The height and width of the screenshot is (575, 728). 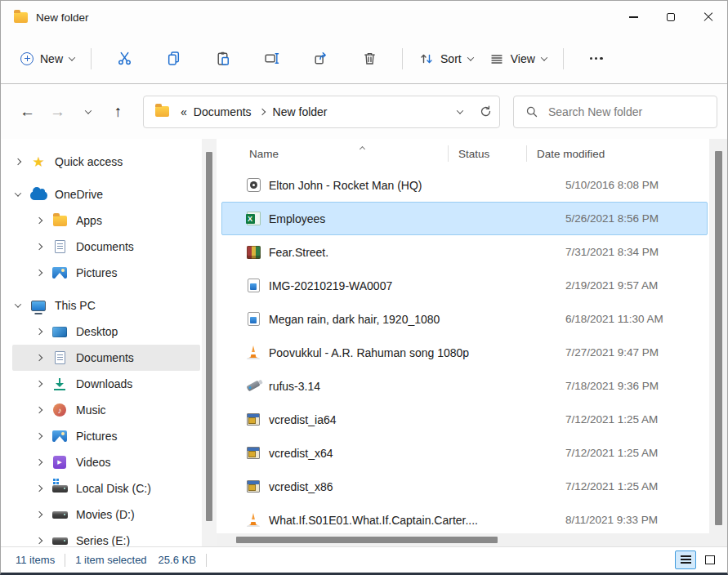 What do you see at coordinates (118, 112) in the screenshot?
I see `up-button: ↑` at bounding box center [118, 112].